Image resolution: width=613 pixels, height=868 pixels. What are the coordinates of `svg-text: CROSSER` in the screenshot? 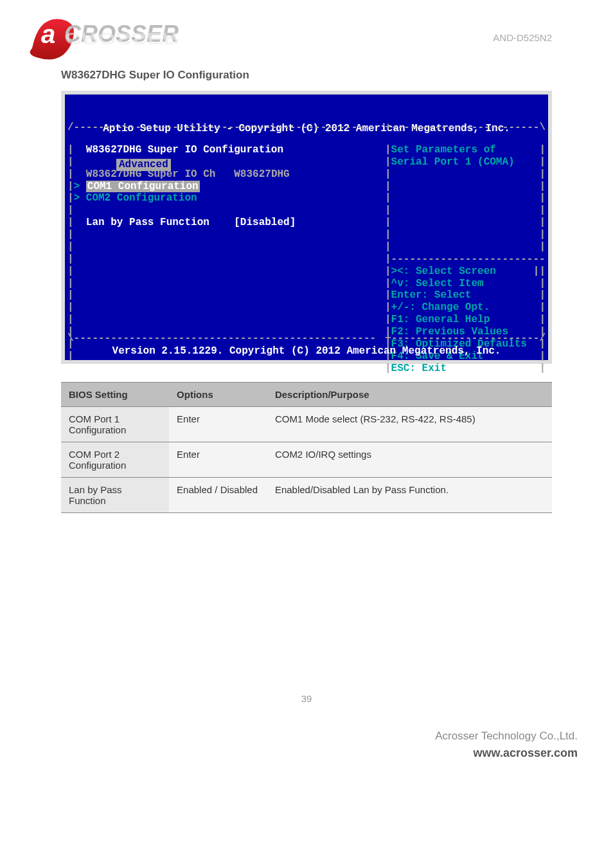 It's located at (122, 38).